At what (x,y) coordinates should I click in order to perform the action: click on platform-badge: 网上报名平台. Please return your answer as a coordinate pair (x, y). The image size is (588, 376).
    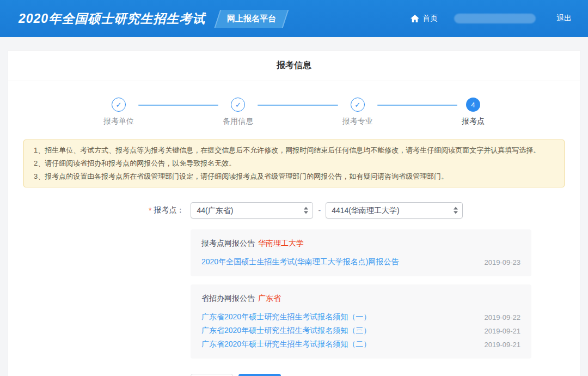
    Looking at the image, I should click on (252, 19).